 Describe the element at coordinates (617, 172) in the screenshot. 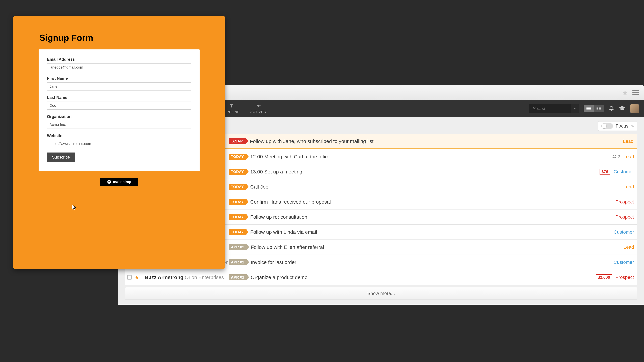

I see `row-meta: $76Customer` at that location.